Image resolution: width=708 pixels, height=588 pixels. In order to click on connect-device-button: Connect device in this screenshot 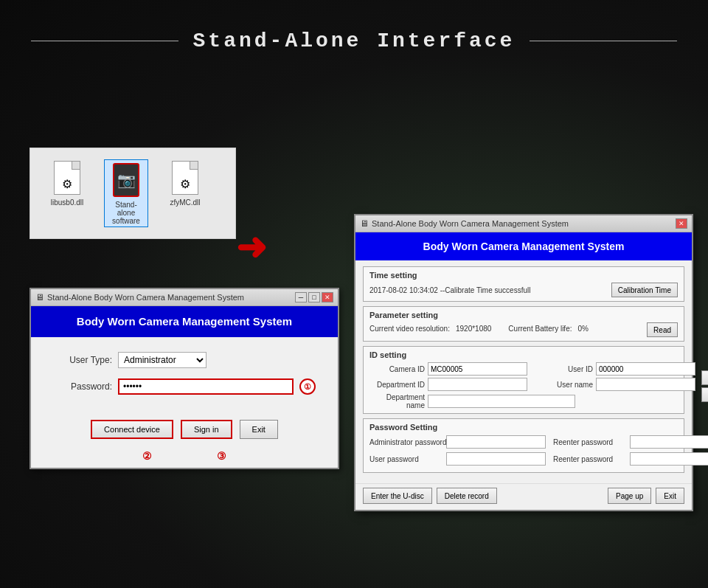, I will do `click(132, 429)`.